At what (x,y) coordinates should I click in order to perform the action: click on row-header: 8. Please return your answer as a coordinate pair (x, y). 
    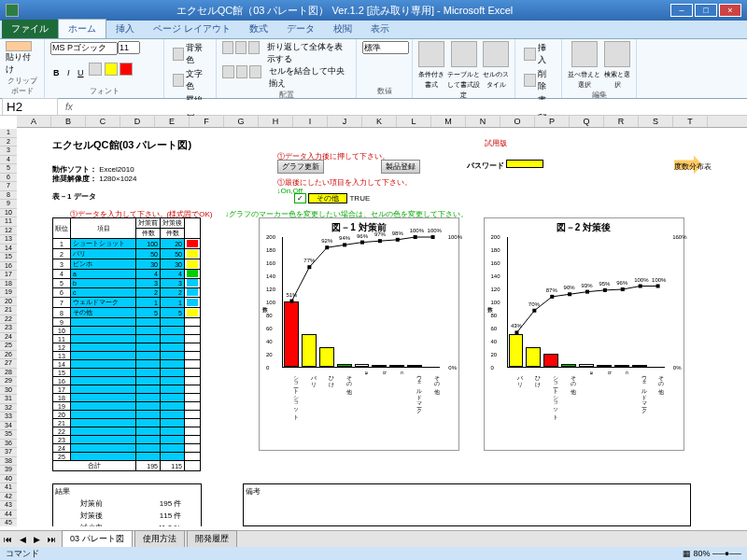
    Looking at the image, I should click on (8, 196).